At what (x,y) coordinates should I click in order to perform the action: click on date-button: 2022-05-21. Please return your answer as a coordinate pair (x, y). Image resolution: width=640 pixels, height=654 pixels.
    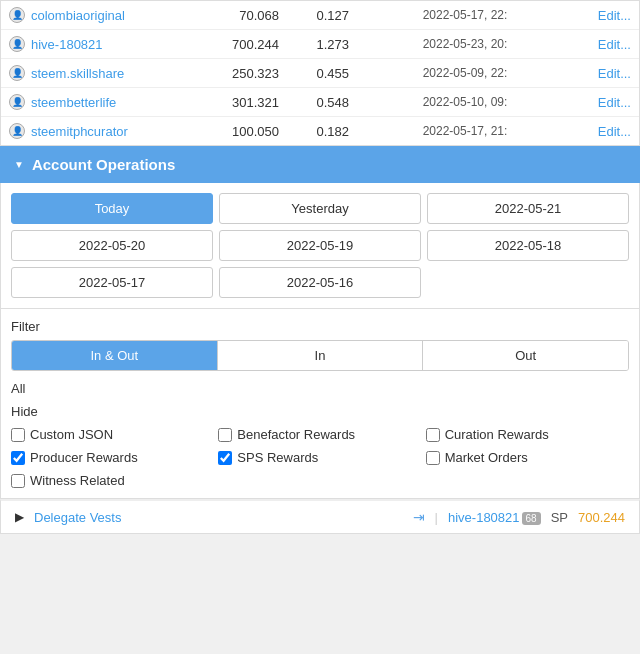
    Looking at the image, I should click on (528, 208).